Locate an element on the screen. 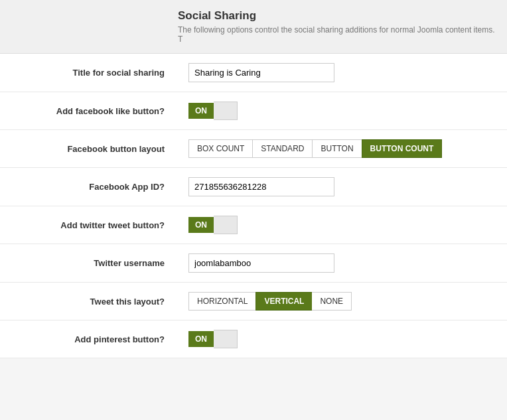 This screenshot has width=507, height=420. pinterest-toggle-wrapper: ON is located at coordinates (342, 339).